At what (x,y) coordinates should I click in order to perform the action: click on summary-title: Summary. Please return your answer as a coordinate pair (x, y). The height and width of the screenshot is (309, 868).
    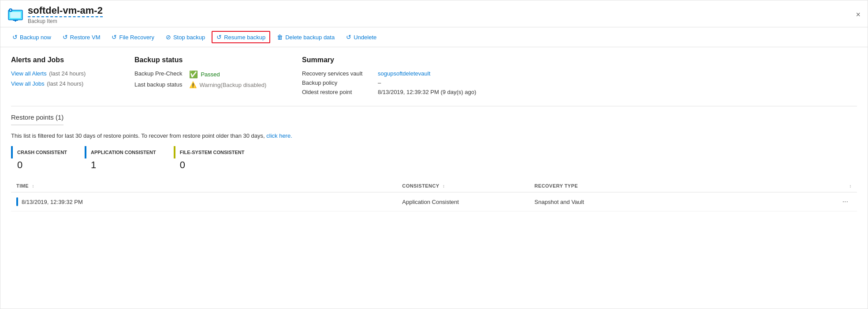
    Looking at the image, I should click on (579, 60).